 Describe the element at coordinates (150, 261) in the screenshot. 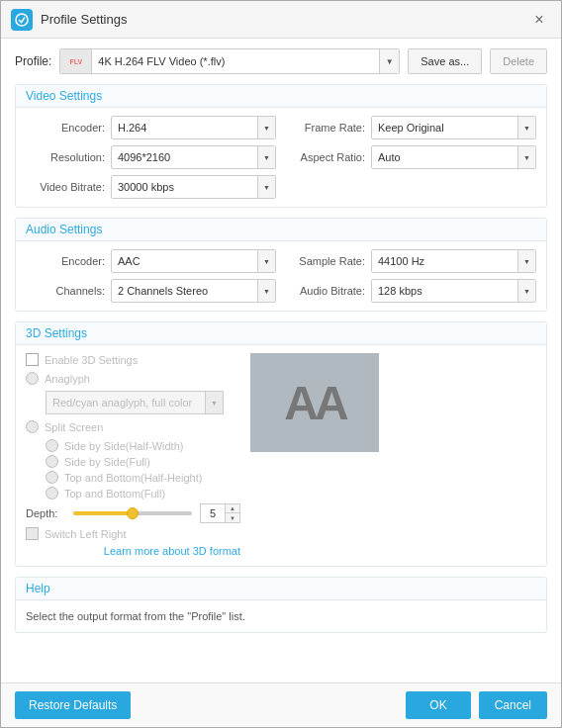

I see `audio-encoder-row: Encoder: AAC ▼` at that location.